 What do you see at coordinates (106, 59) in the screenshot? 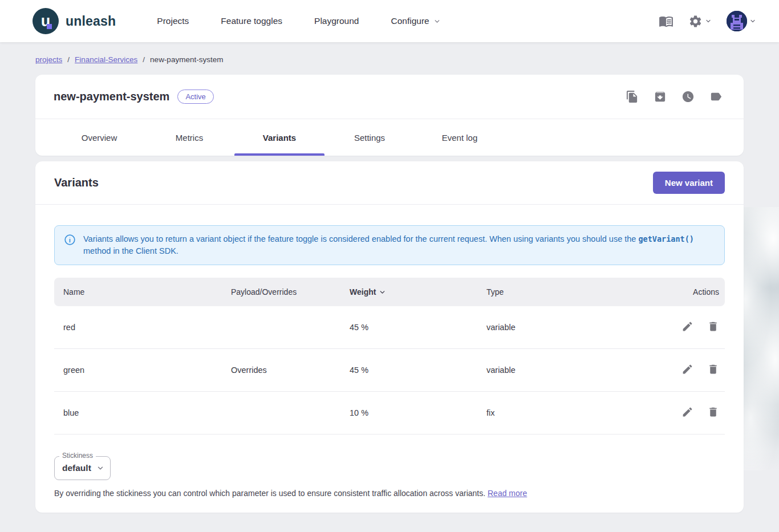
I see `breadcrumb-project-name: Financial-Services` at bounding box center [106, 59].